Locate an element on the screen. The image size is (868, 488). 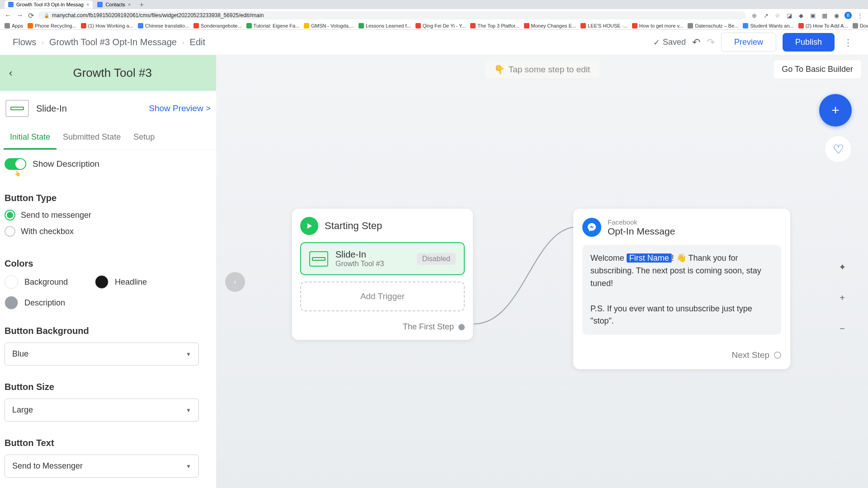
add-trigger-button: Add Trigger is located at coordinates (382, 296).